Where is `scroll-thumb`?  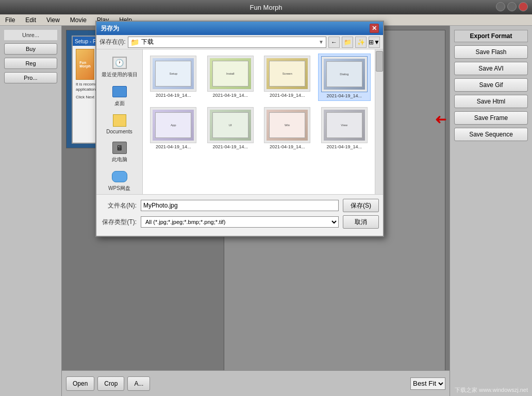 scroll-thumb is located at coordinates (379, 61).